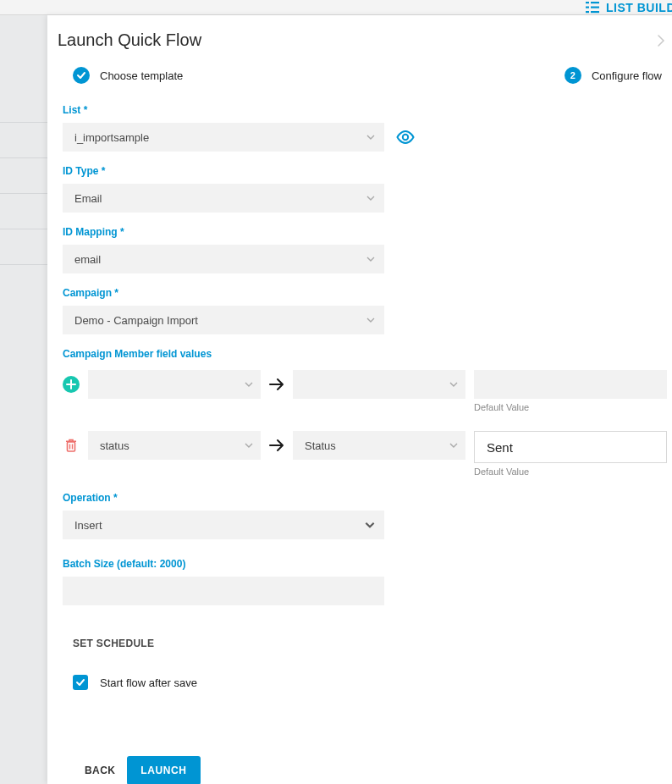  I want to click on launch-button: LAUNCH, so click(163, 770).